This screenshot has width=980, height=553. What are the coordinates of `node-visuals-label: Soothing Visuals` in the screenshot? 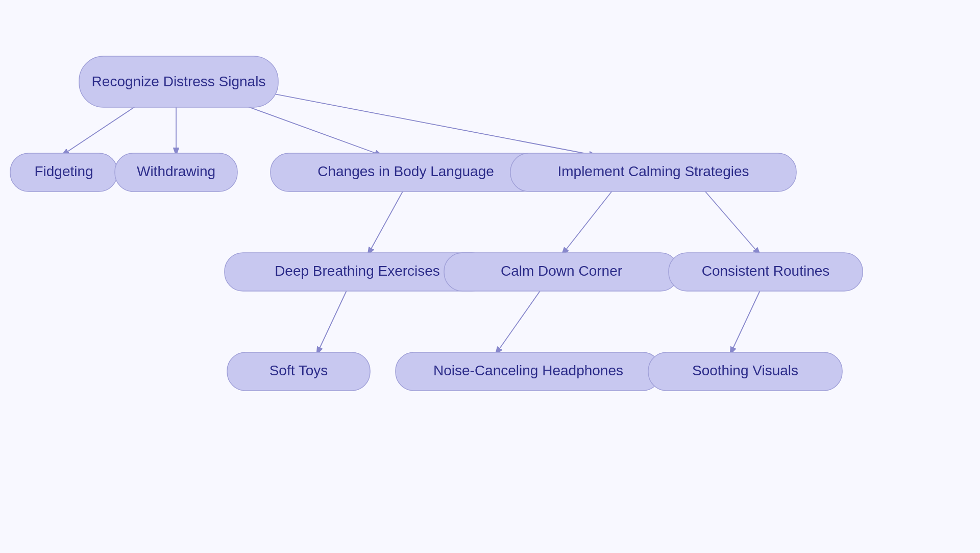 It's located at (745, 371).